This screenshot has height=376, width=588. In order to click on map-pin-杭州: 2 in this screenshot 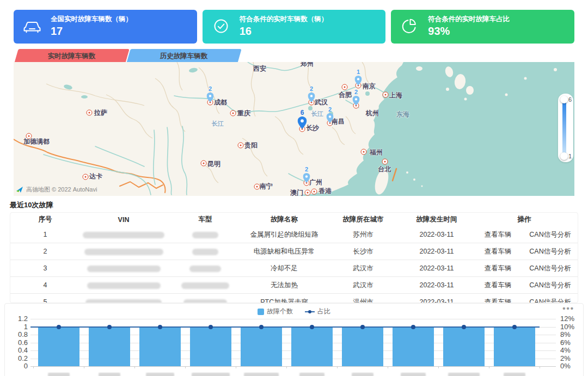, I will do `click(356, 97)`.